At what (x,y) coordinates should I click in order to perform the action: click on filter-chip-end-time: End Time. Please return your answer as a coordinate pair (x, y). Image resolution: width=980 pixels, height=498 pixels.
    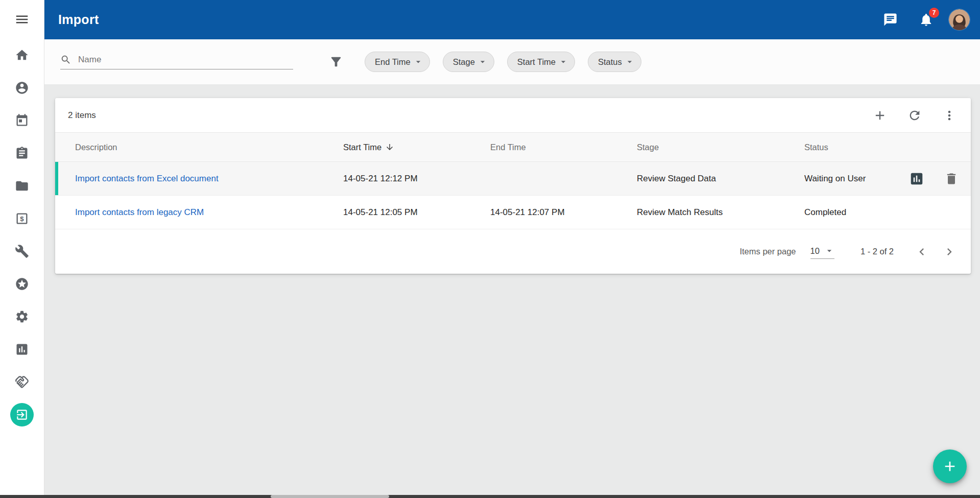
    Looking at the image, I should click on (397, 62).